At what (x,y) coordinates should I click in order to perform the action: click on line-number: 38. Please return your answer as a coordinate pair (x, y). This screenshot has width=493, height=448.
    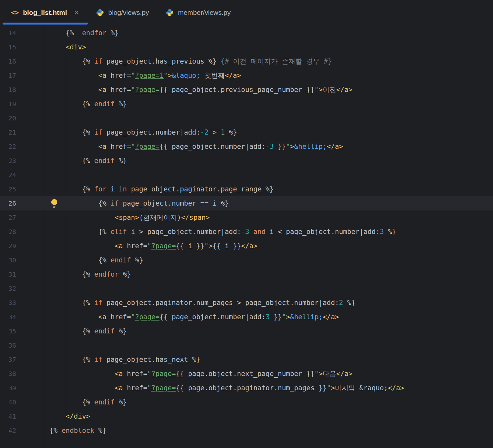
    Looking at the image, I should click on (21, 374).